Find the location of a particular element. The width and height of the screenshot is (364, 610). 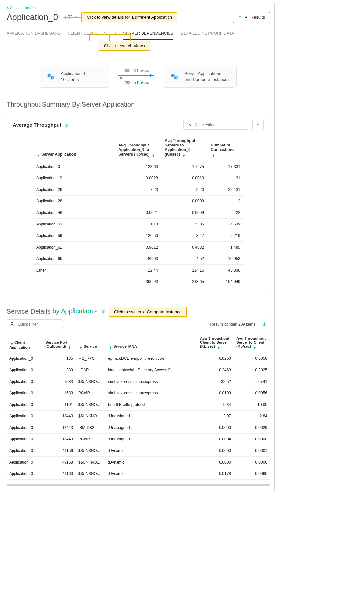

col-server-app: ▲▼Server Application is located at coordinates (74, 148).